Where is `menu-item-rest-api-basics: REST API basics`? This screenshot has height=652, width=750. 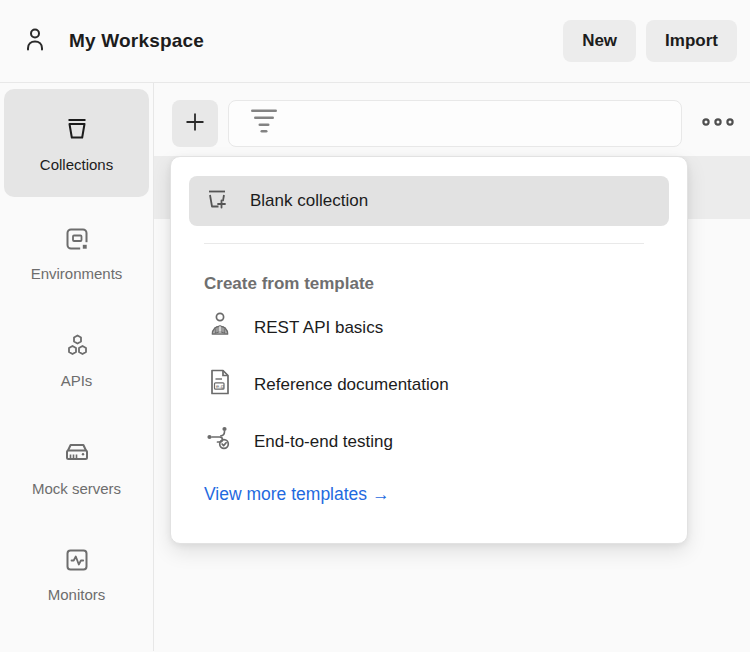
menu-item-rest-api-basics: REST API basics is located at coordinates (436, 328).